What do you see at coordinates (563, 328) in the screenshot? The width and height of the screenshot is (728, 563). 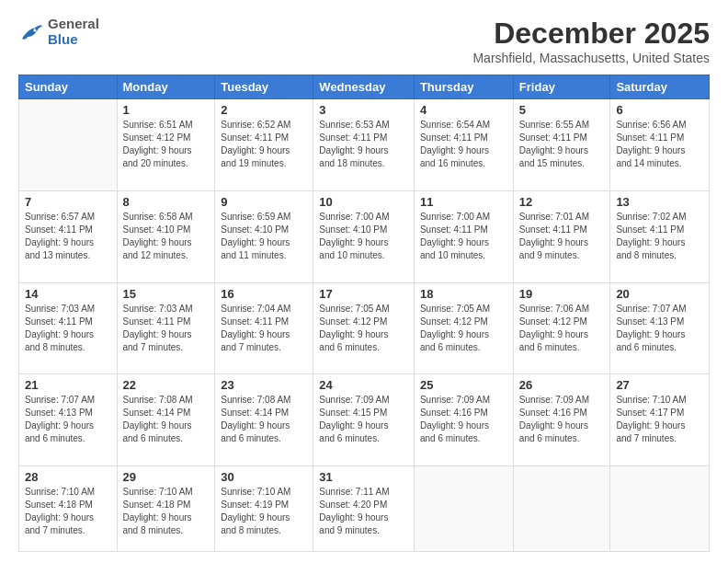 I see `day-info: Sunrise: 7:06 AM Sunset: 4:12 PM Dayligh…` at bounding box center [563, 328].